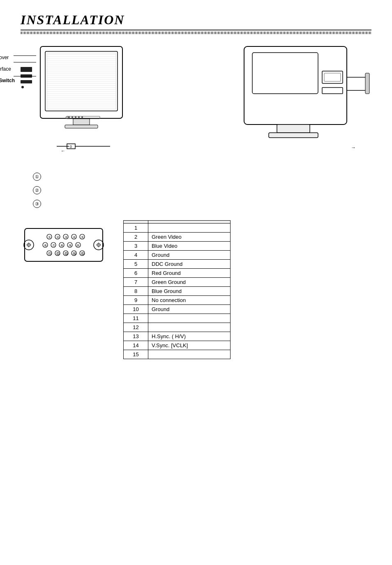 The height and width of the screenshot is (565, 392). I want to click on pin-number: 7, so click(136, 282).